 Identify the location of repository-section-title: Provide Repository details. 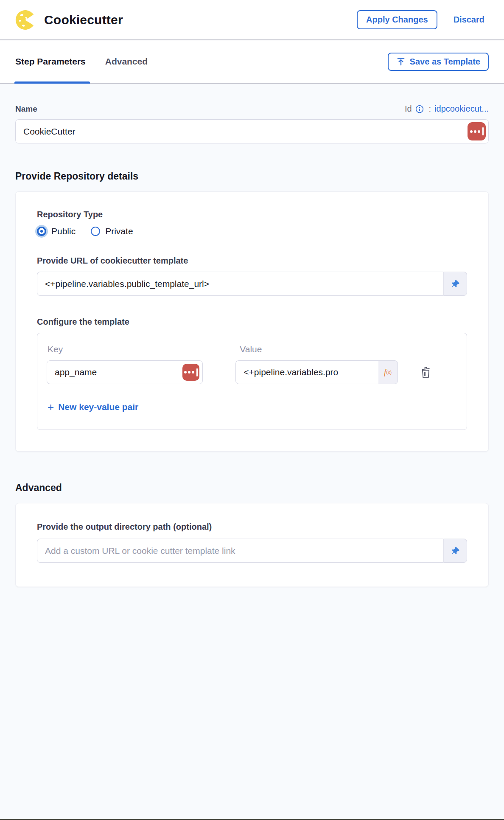
(252, 177).